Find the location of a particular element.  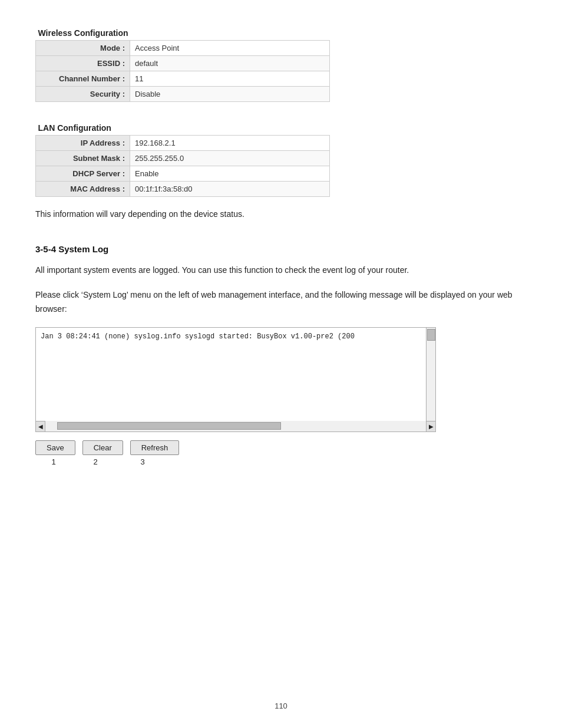

page-number: 110 is located at coordinates (281, 706).